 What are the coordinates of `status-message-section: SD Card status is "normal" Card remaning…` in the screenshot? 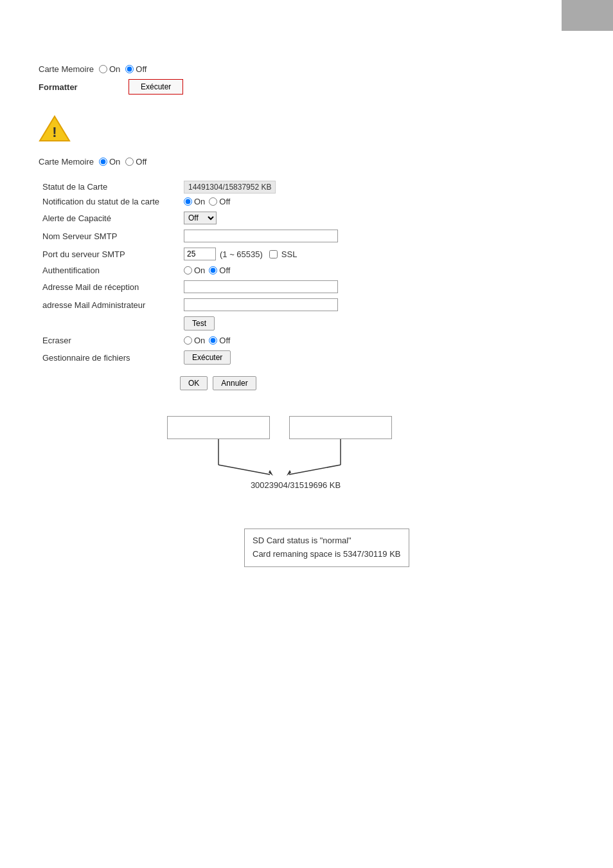 It's located at (409, 548).